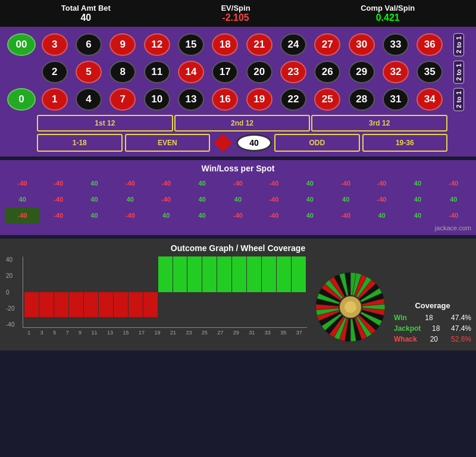 The width and height of the screenshot is (476, 457). Describe the element at coordinates (157, 45) in the screenshot. I see `num-12: 12` at that location.